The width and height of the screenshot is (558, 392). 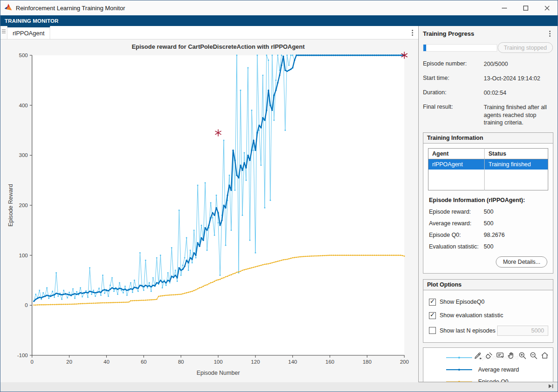 I want to click on final-result-row: Final result: Training finished after al…, so click(x=487, y=115).